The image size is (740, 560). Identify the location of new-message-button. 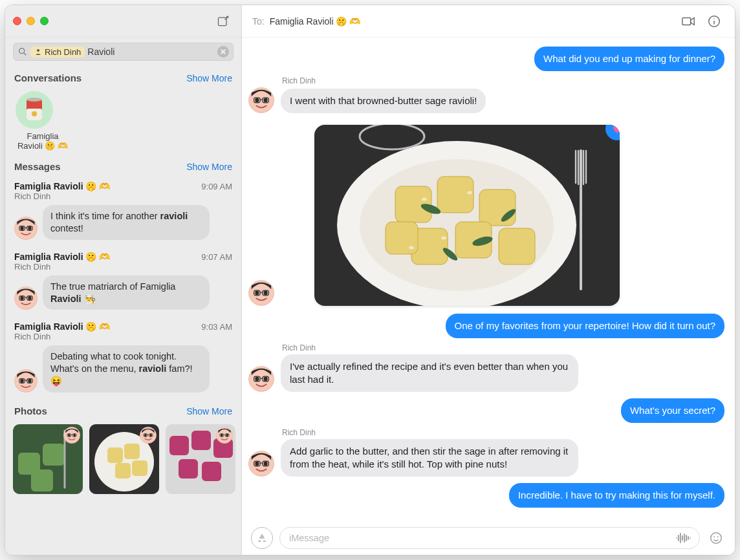
(223, 21).